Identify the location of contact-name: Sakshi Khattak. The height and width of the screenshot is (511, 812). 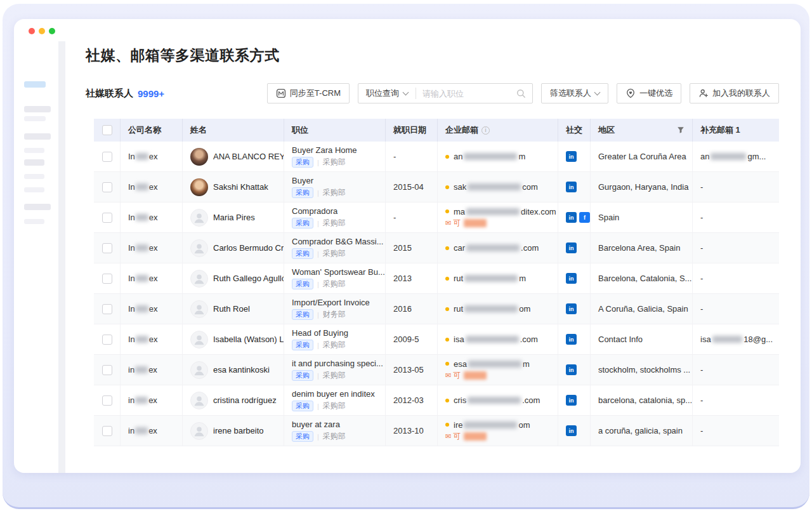
(241, 187).